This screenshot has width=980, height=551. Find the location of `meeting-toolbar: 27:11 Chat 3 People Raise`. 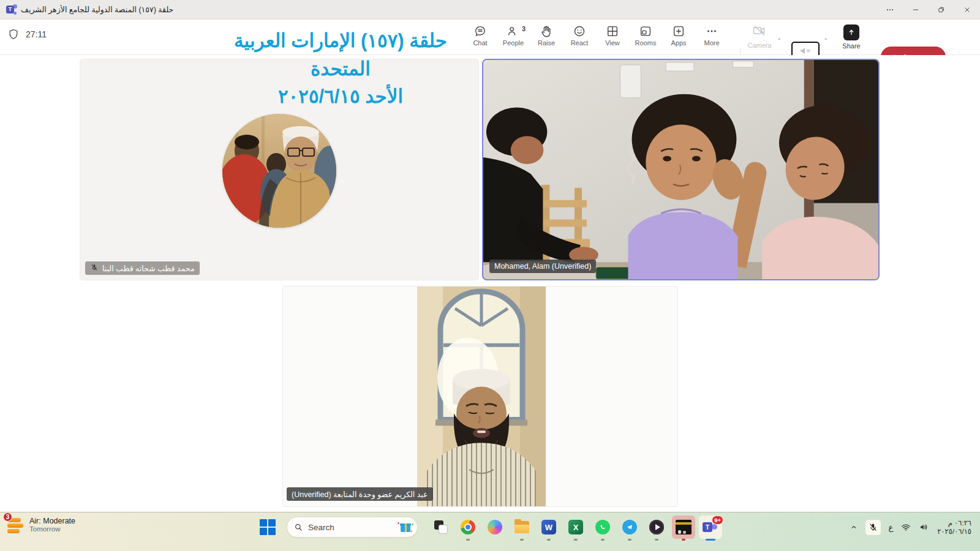

meeting-toolbar: 27:11 Chat 3 People Raise is located at coordinates (490, 37).